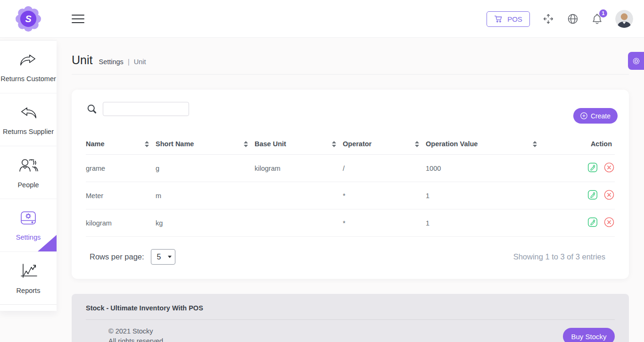 Image resolution: width=644 pixels, height=342 pixels. I want to click on cell-short-name: g, so click(205, 168).